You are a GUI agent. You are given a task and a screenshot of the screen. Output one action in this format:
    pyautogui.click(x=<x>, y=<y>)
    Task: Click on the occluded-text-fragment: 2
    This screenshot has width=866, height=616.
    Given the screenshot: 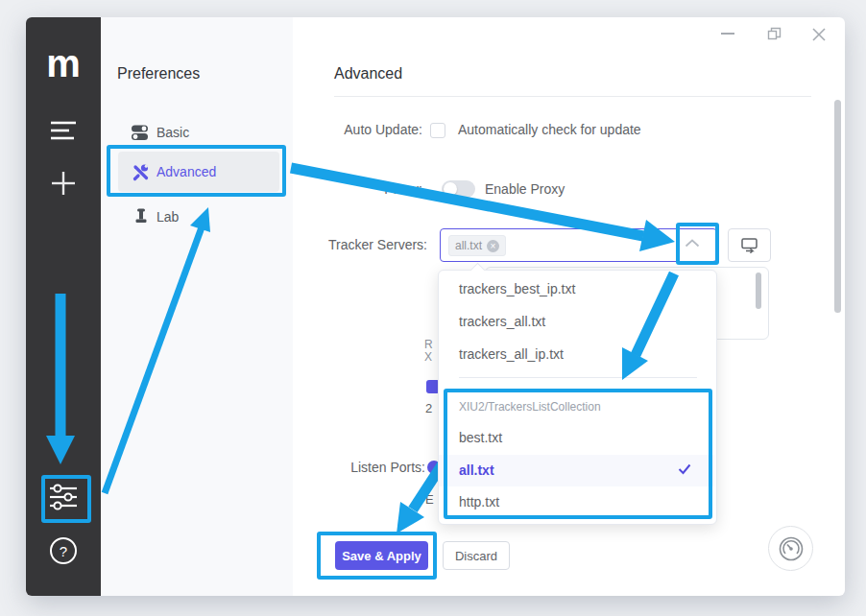 What is the action you would take?
    pyautogui.click(x=428, y=409)
    